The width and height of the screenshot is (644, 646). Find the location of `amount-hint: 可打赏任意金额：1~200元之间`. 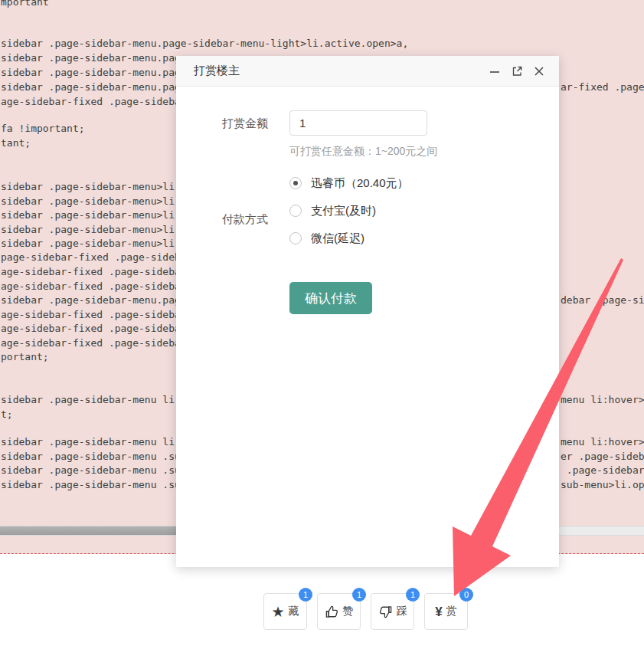

amount-hint: 可打赏任意金额：1~200元之间 is located at coordinates (363, 152).